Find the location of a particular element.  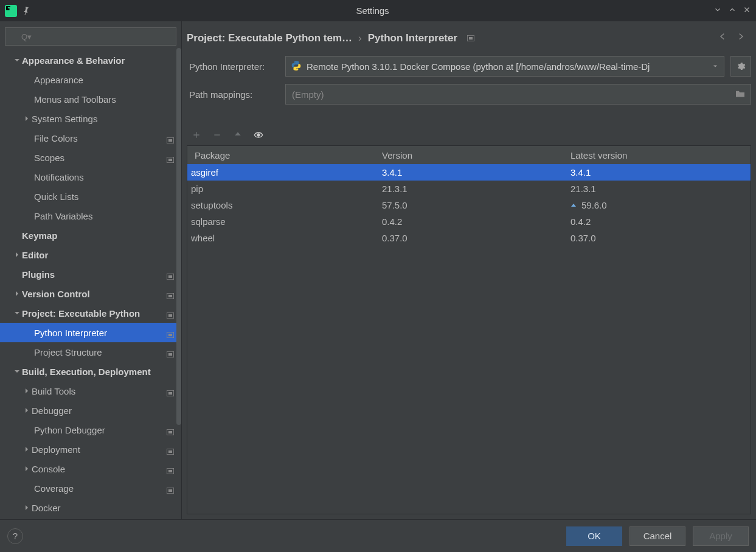

tree-node-build-execution-deployment: Build, Execution, Deployment is located at coordinates (91, 371).